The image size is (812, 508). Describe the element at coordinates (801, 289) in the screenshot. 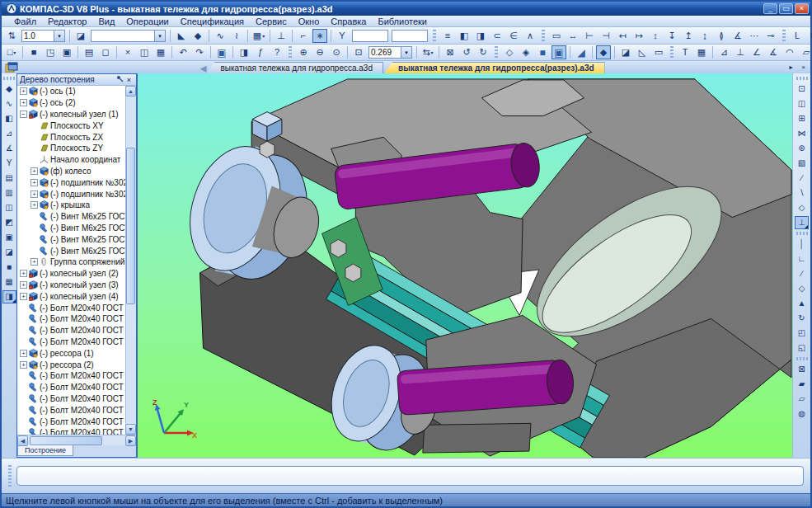

I see `point-icon: ◇` at that location.